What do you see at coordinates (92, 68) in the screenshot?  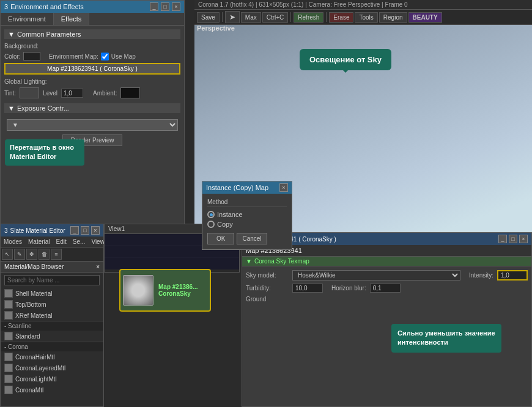 I see `env-map-row: Map #2138623941 ( CoronaSky )` at bounding box center [92, 68].